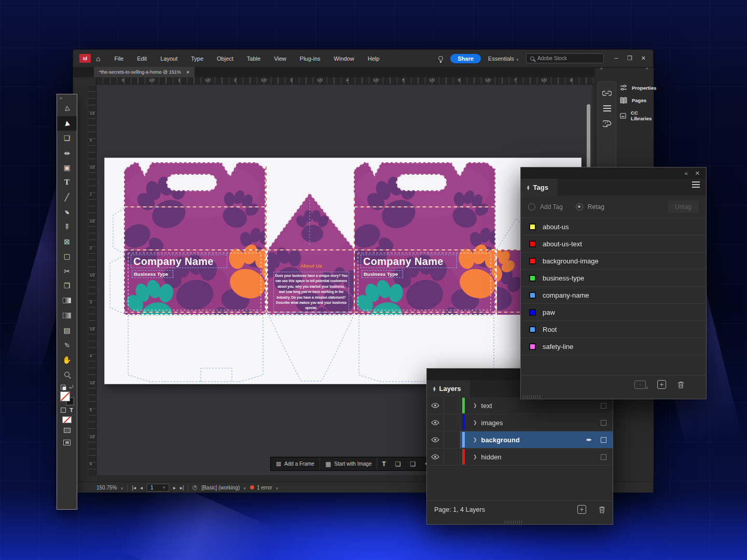  What do you see at coordinates (697, 173) in the screenshot?
I see `close-panel-icon: ✕` at bounding box center [697, 173].